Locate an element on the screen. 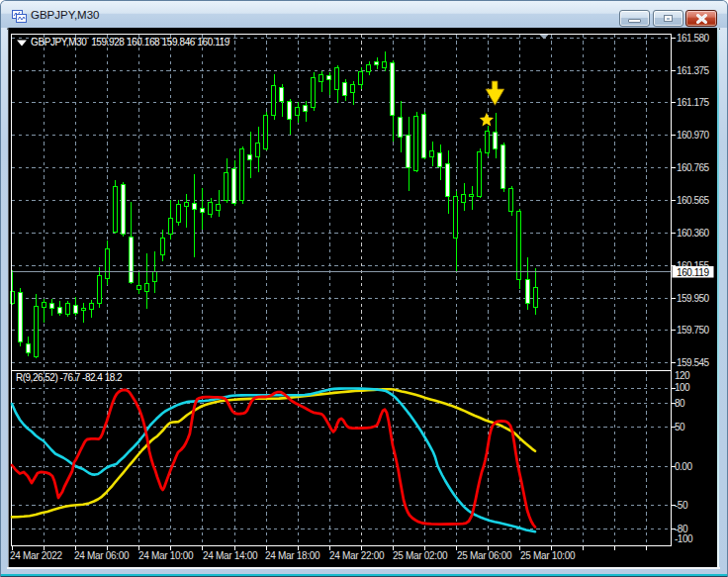 Image resolution: width=728 pixels, height=577 pixels. svg-text: 100 is located at coordinates (682, 388).